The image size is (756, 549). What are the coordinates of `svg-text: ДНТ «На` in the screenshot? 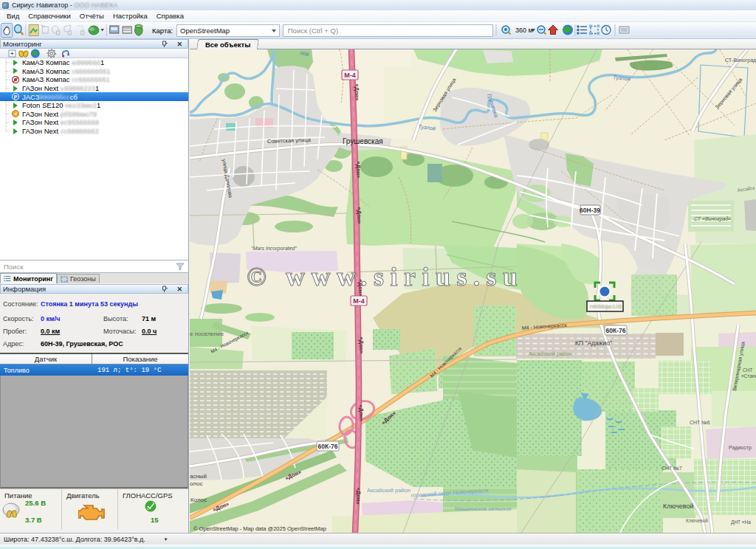 It's located at (741, 522).